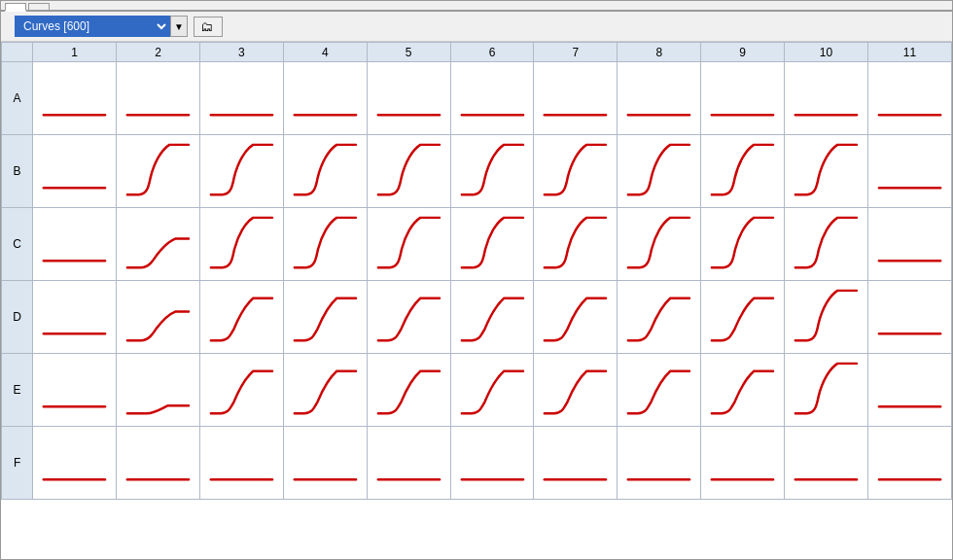 The width and height of the screenshot is (953, 560). What do you see at coordinates (39, 6) in the screenshot?
I see `tab-statistics` at bounding box center [39, 6].